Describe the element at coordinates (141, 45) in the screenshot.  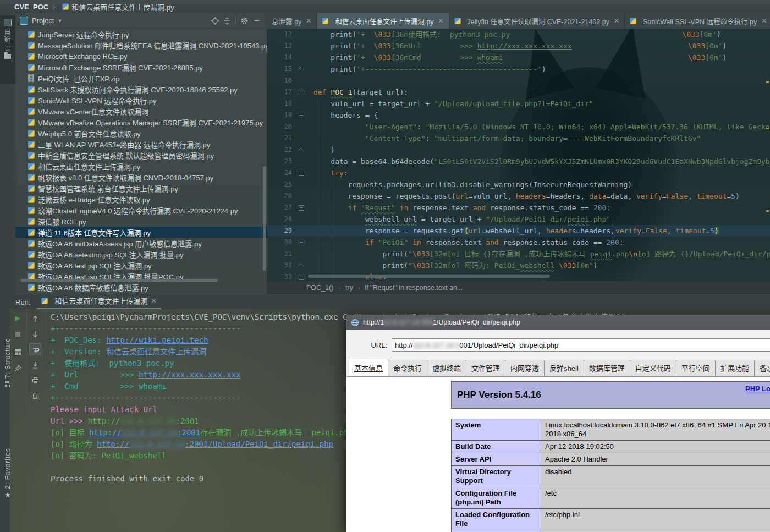
I see `tree-item: MessageSolution 邮件归档系统EEA 信息泄露漏洞 CNVD-20…` at that location.